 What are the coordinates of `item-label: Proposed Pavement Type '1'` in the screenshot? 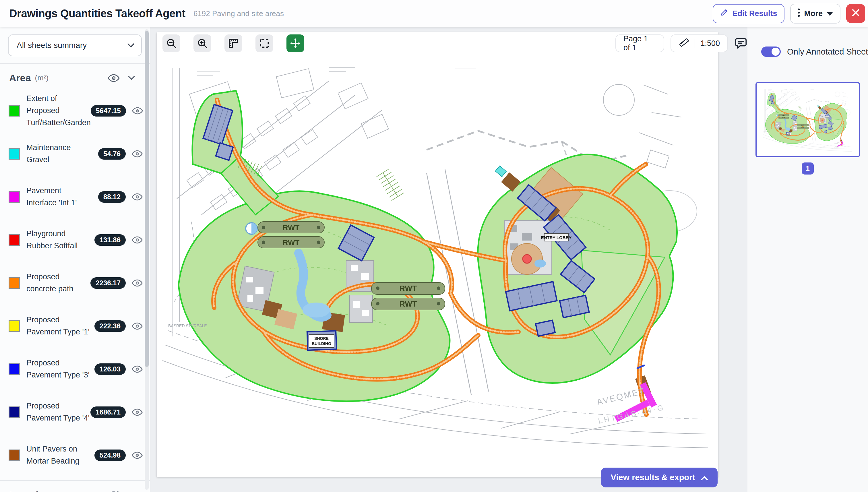 It's located at (58, 326).